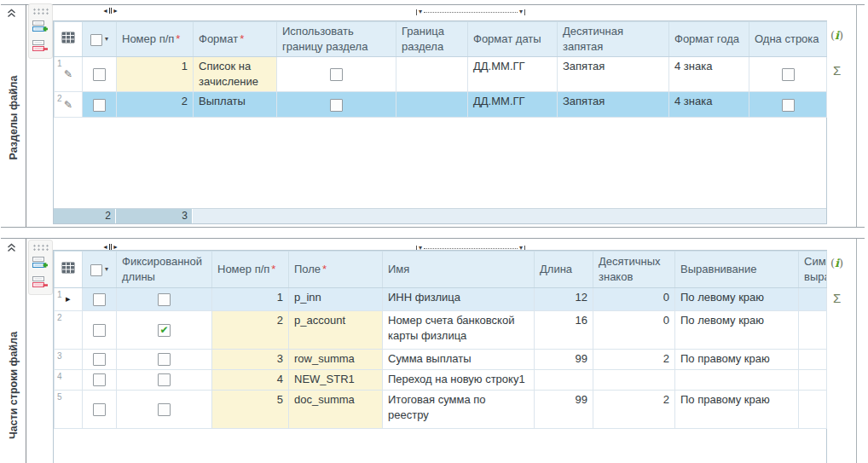 This screenshot has width=868, height=463. Describe the element at coordinates (564, 380) in the screenshot. I see `cell-length` at that location.